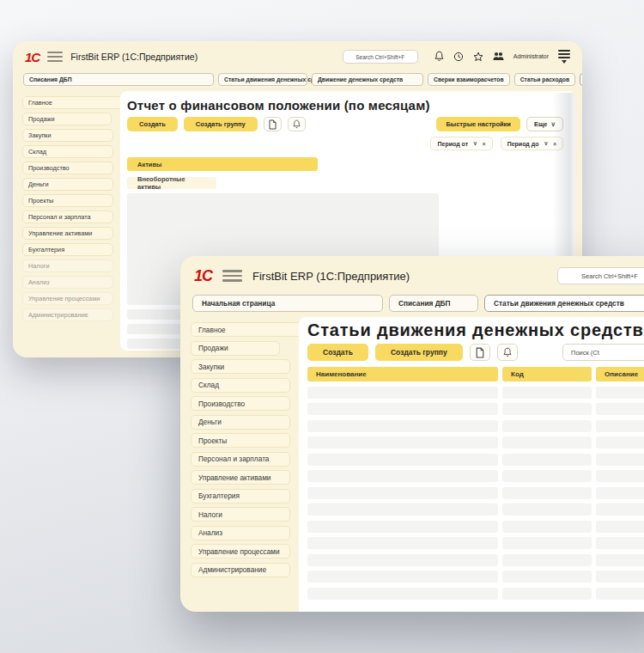 Image resolution: width=644 pixels, height=653 pixels. Describe the element at coordinates (351, 124) in the screenshot. I see `toolbar: Создать Создать группу Быстрые настройки…` at that location.